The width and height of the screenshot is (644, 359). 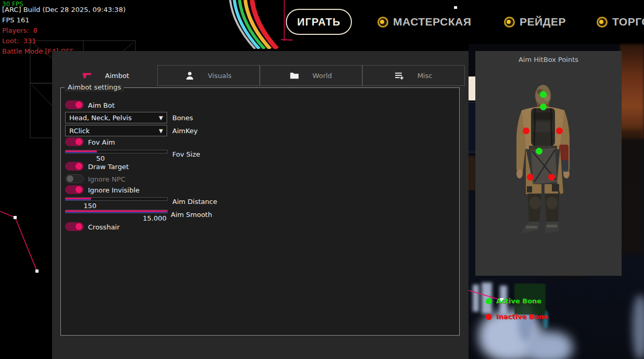 What do you see at coordinates (81, 152) in the screenshot?
I see `fov-size-slider-fill` at bounding box center [81, 152].